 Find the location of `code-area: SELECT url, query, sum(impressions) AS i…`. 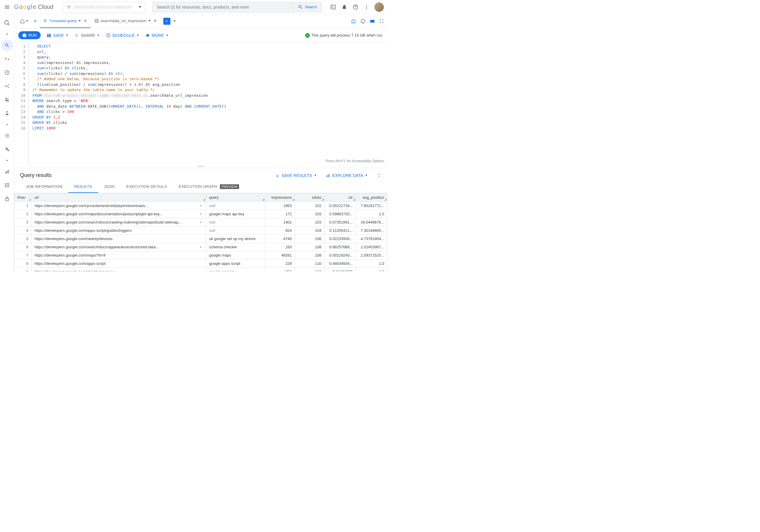

code-area: SELECT url, query, sum(impressions) AS i… is located at coordinates (208, 104).